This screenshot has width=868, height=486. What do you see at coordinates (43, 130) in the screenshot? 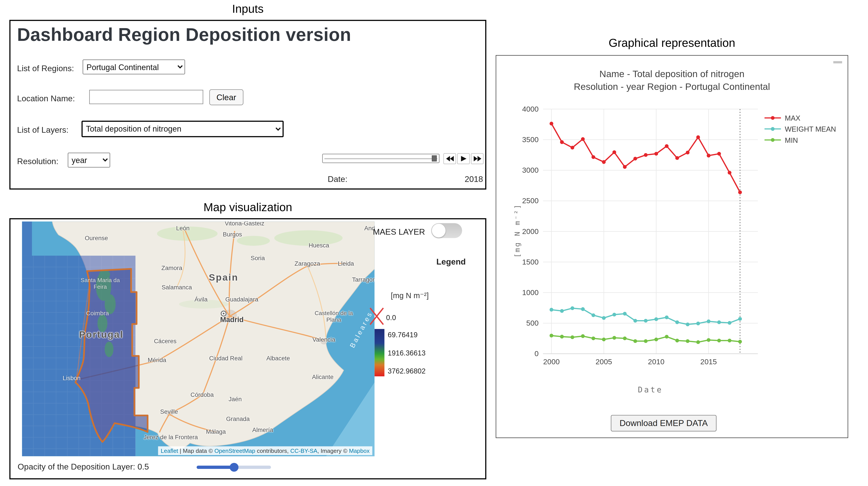
I see `layers-label: List of Layers:` at bounding box center [43, 130].